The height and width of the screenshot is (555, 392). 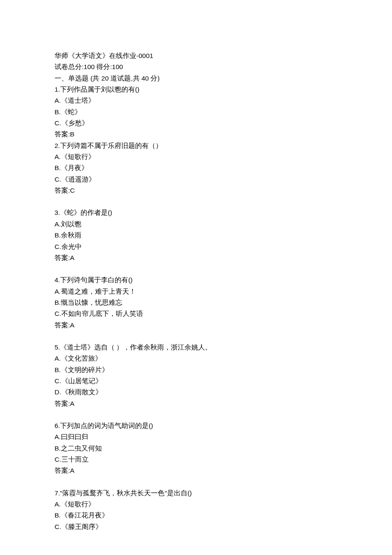 I want to click on question-stem: 7."落霞与孤鹜齐飞，秋水共长天一色"是出自(), so click(x=196, y=493).